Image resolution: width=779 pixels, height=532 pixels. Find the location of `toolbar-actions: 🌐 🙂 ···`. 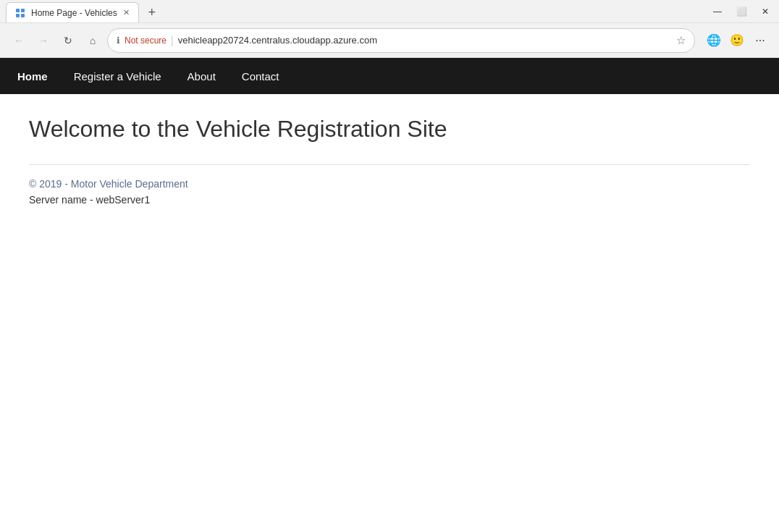

toolbar-actions: 🌐 🙂 ··· is located at coordinates (737, 41).